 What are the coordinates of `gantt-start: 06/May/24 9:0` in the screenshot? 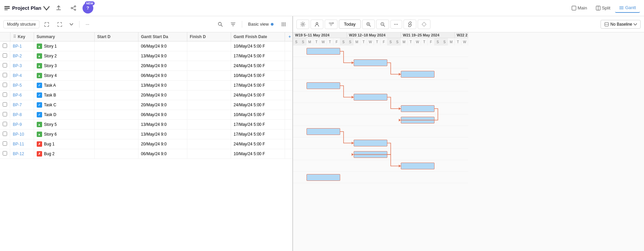 It's located at (162, 115).